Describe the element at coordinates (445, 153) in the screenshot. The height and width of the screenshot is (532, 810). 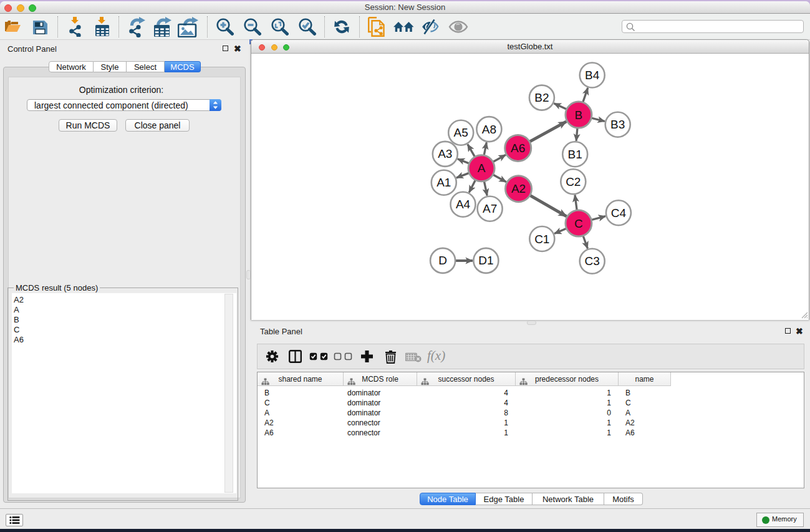
I see `svg-text: A3` at that location.